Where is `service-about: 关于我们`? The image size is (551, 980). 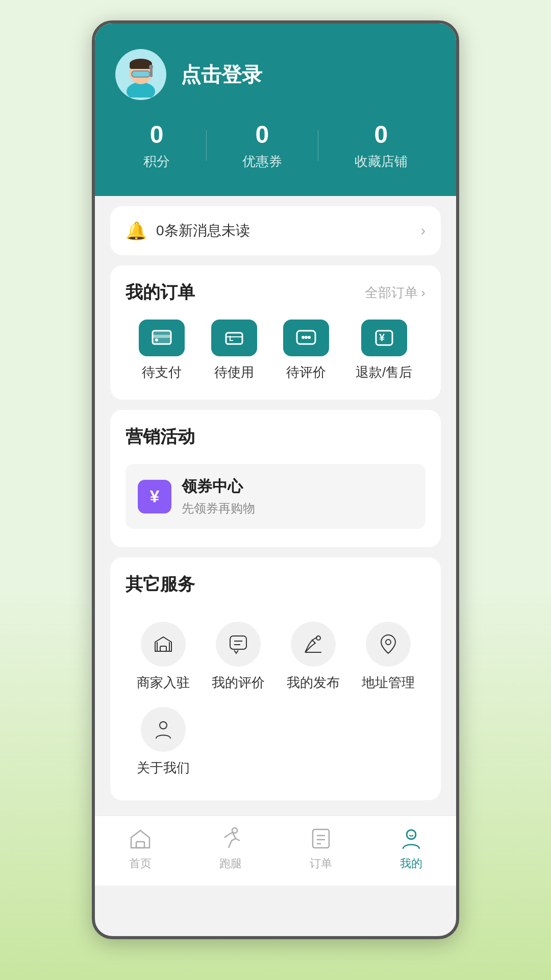
service-about: 关于我们 is located at coordinates (163, 739).